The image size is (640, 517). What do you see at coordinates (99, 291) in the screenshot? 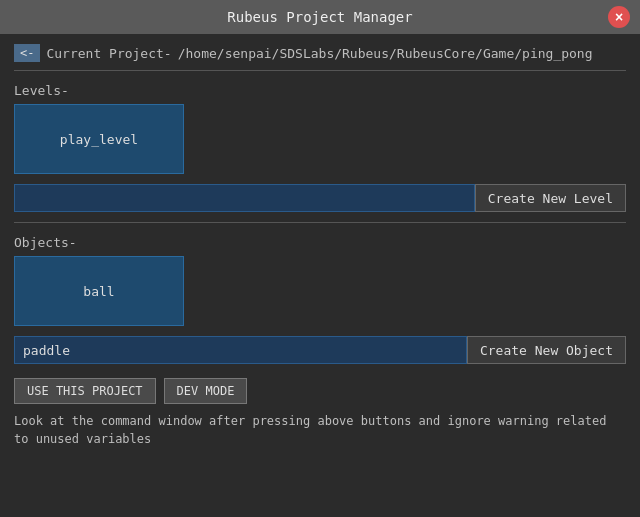
I see `list-item: ball` at bounding box center [99, 291].